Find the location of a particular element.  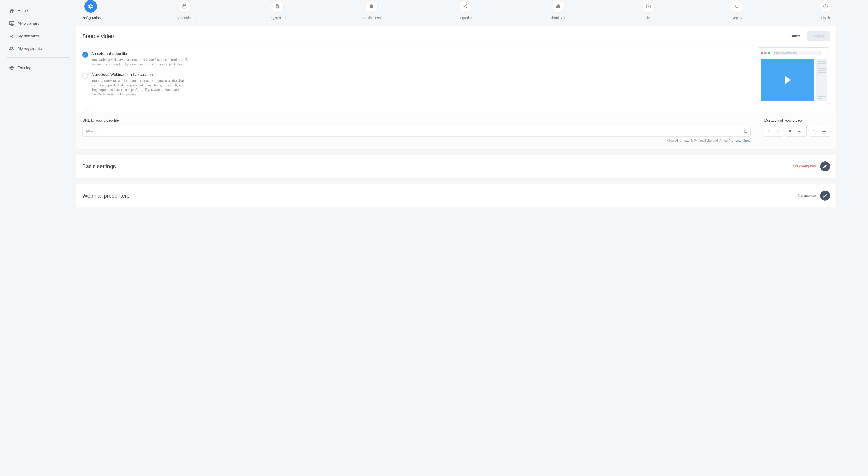

step-notifications: Notifications is located at coordinates (371, 10).